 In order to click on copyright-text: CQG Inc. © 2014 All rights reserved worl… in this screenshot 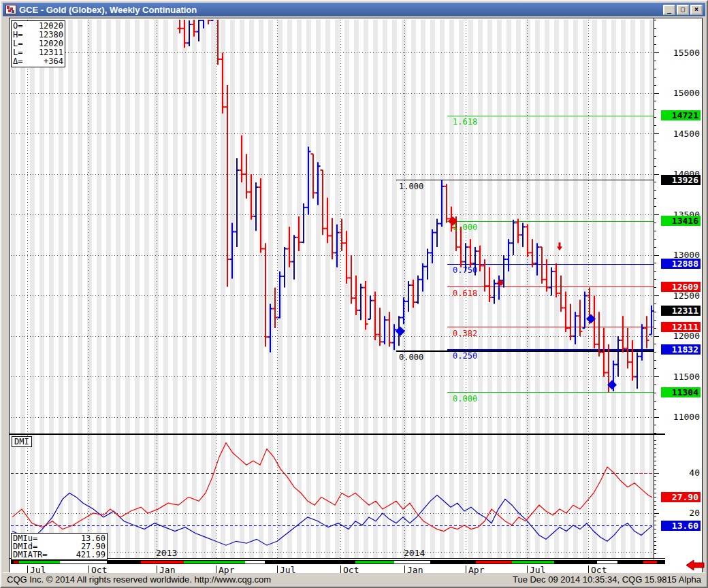, I will do `click(260, 580)`.